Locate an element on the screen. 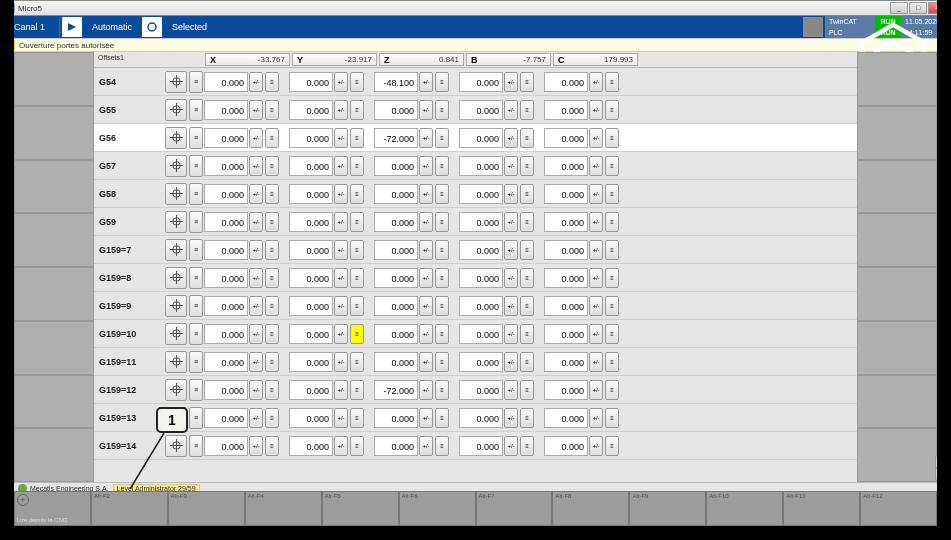 This screenshot has width=951, height=540. window-close-button: × is located at coordinates (937, 8).